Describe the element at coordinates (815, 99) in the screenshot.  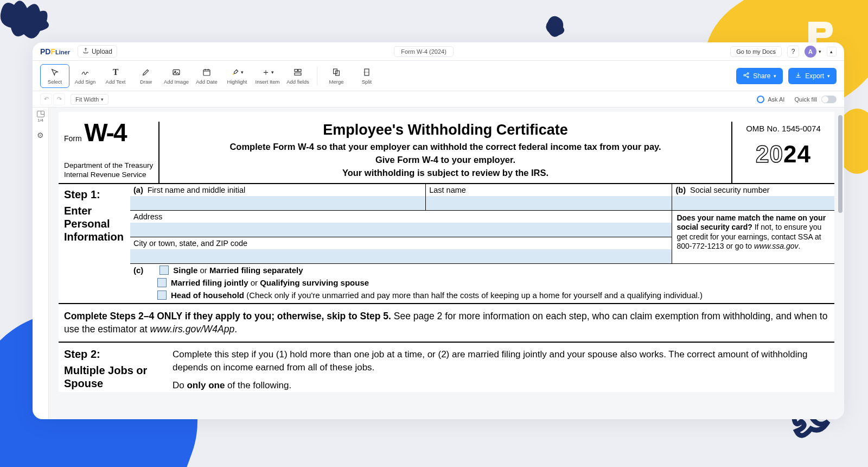
I see `quick-fill-toggle: Quick fill` at that location.